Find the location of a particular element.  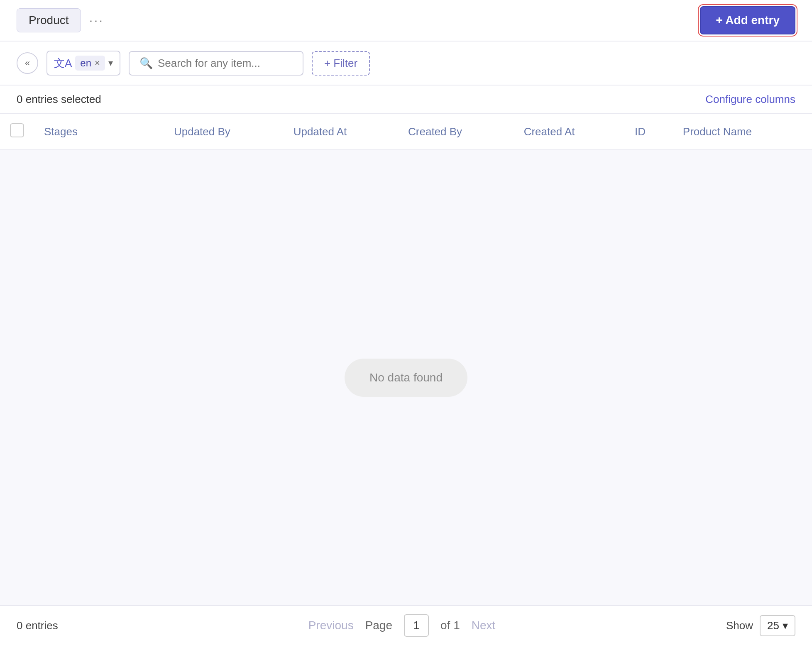

more-options-button: ··· is located at coordinates (97, 21).